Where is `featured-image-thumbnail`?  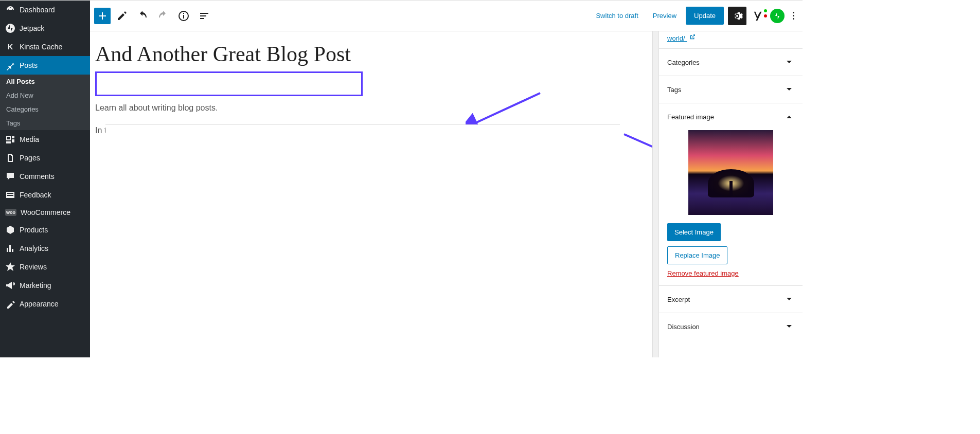 featured-image-thumbnail is located at coordinates (730, 173).